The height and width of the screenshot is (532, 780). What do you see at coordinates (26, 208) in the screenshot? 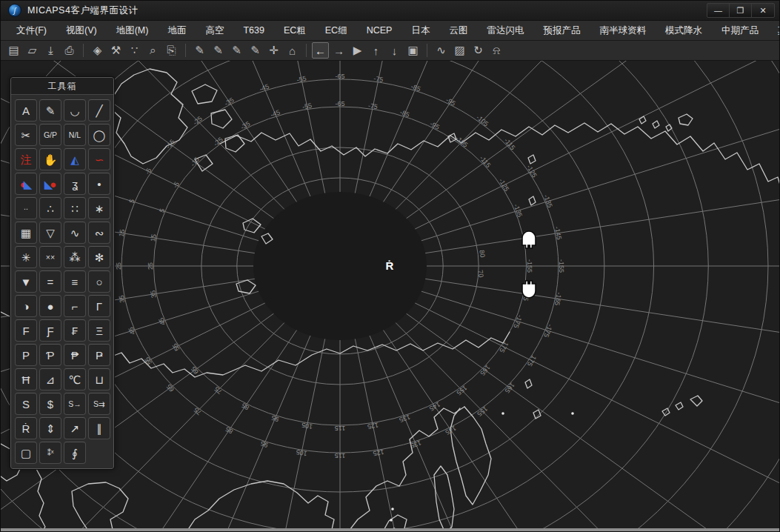
I see `tool-dots-2: ∙∙` at bounding box center [26, 208].